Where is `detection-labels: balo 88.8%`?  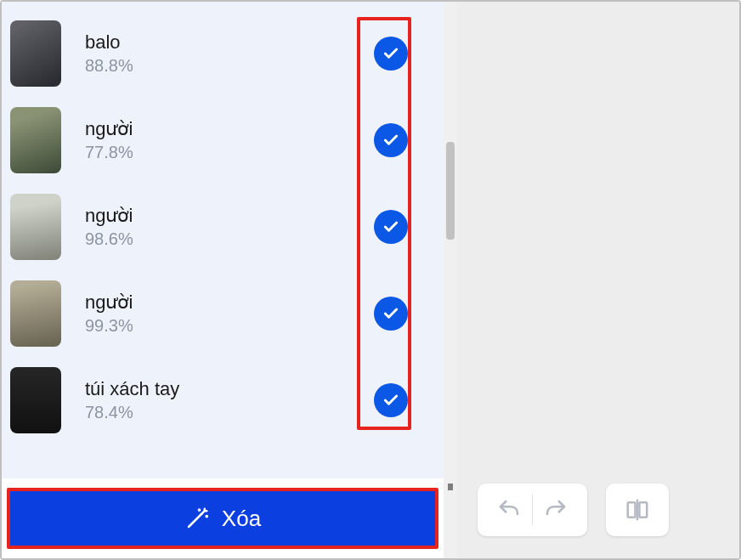
detection-labels: balo 88.8% is located at coordinates (218, 54).